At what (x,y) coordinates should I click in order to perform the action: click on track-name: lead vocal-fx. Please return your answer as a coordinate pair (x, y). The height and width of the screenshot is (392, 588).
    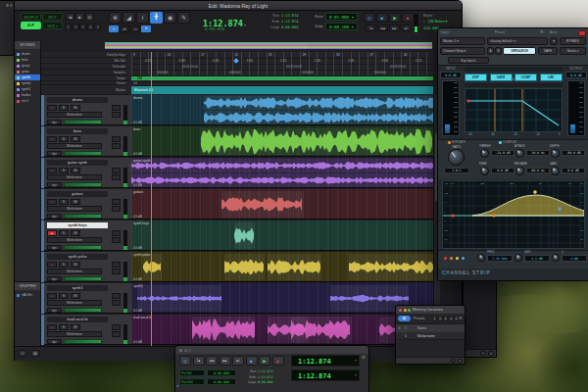
    Looking at the image, I should click on (77, 319).